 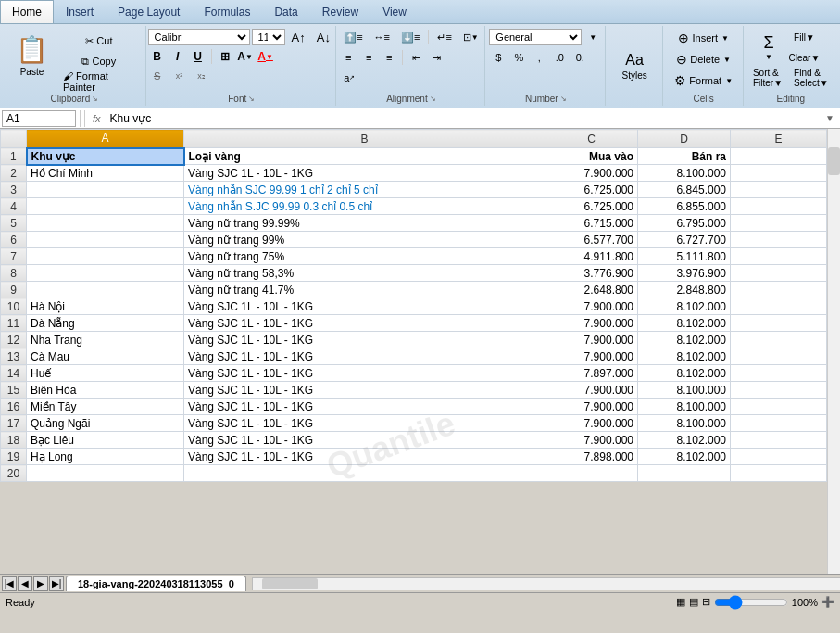 What do you see at coordinates (14, 407) in the screenshot?
I see `row-header-16: 16` at bounding box center [14, 407].